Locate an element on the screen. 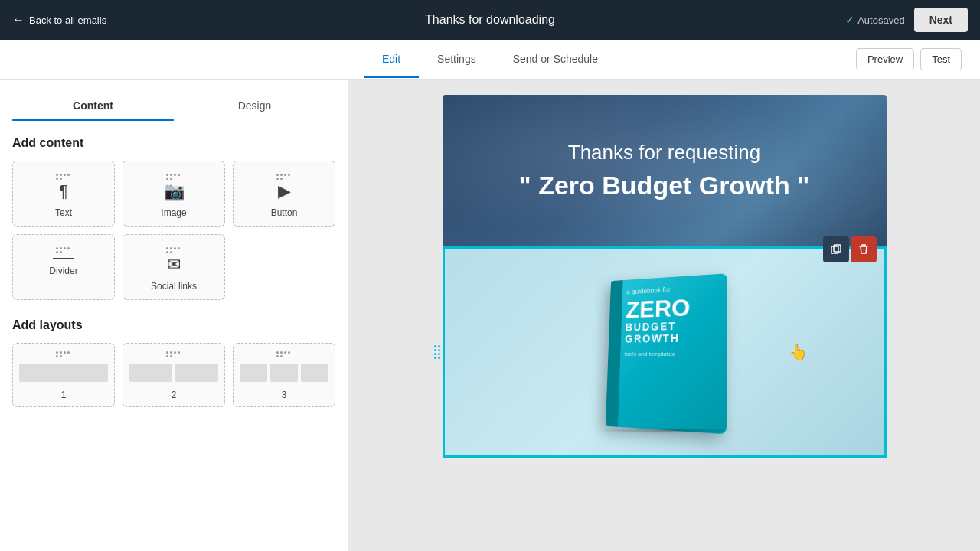 This screenshot has width=980, height=551. book-title-zero: ZERO is located at coordinates (671, 308).